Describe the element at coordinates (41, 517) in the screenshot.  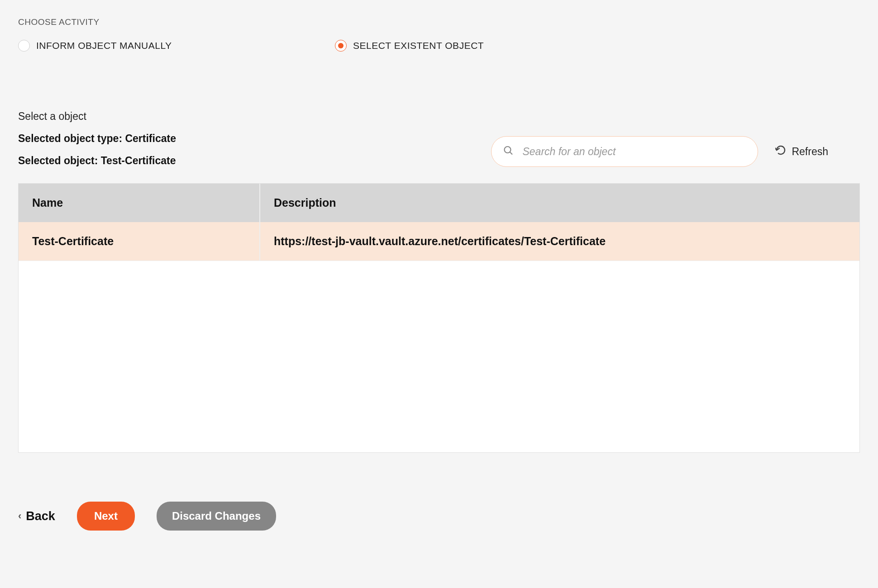
I see `back-label: Back` at that location.